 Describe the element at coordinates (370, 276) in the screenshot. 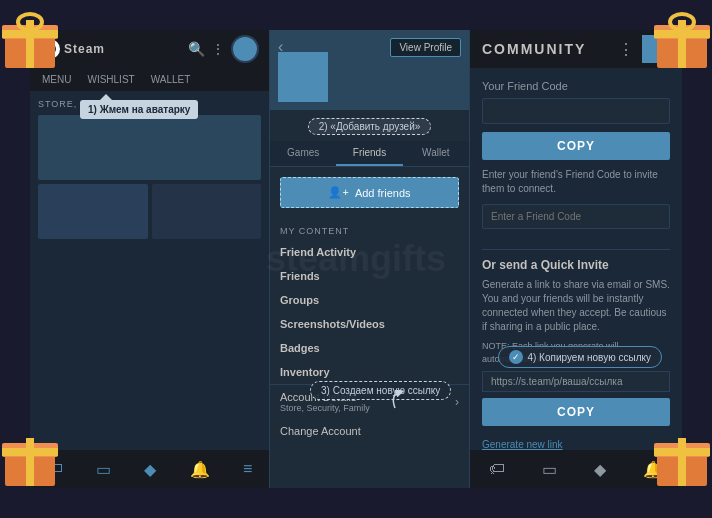

I see `menu-friends: Friends` at that location.